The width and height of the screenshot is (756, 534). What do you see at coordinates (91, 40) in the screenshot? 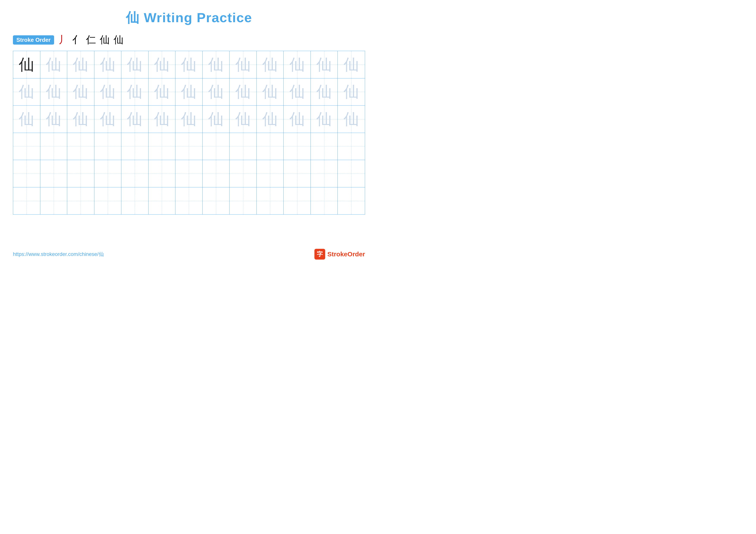
I see `stroke-3: 仁` at bounding box center [91, 40].